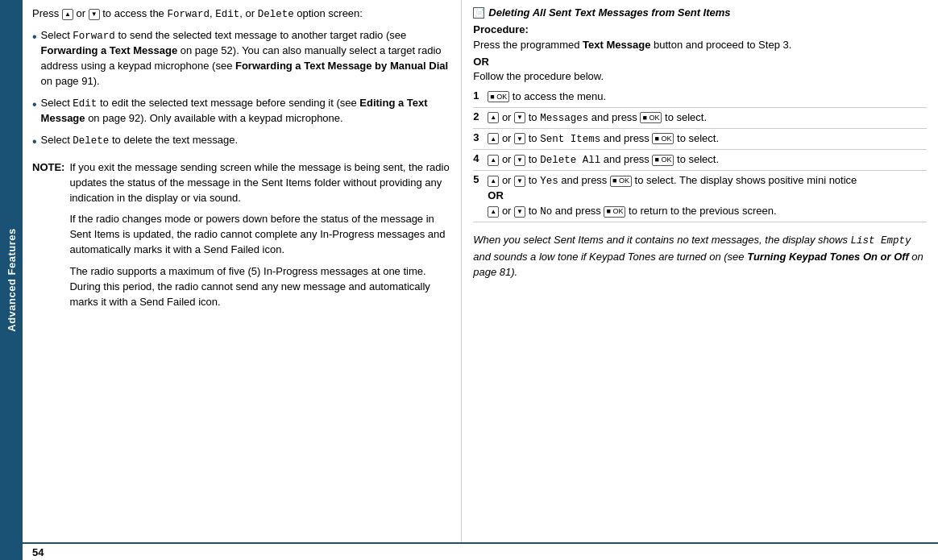 The width and height of the screenshot is (938, 560). I want to click on step-num-2: 2, so click(479, 118).